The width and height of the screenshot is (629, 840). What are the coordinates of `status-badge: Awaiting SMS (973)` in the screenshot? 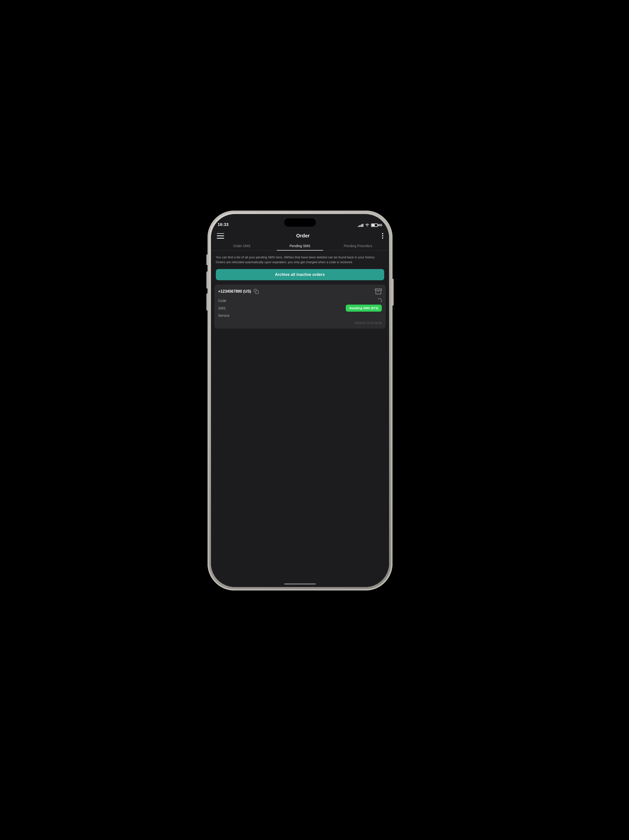 It's located at (364, 308).